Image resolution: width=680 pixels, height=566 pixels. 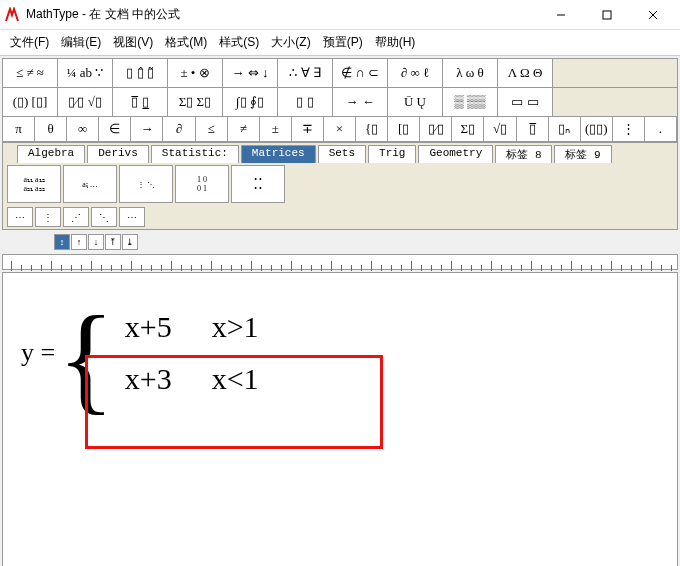 What do you see at coordinates (48, 217) in the screenshot?
I see `small-template-button: ⋮` at bounding box center [48, 217].